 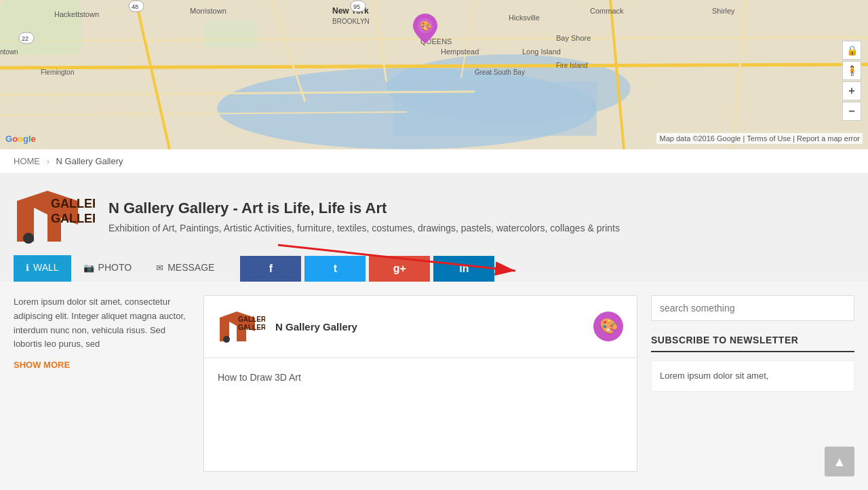 What do you see at coordinates (357, 7) in the screenshot?
I see `svg-text: 95` at bounding box center [357, 7].